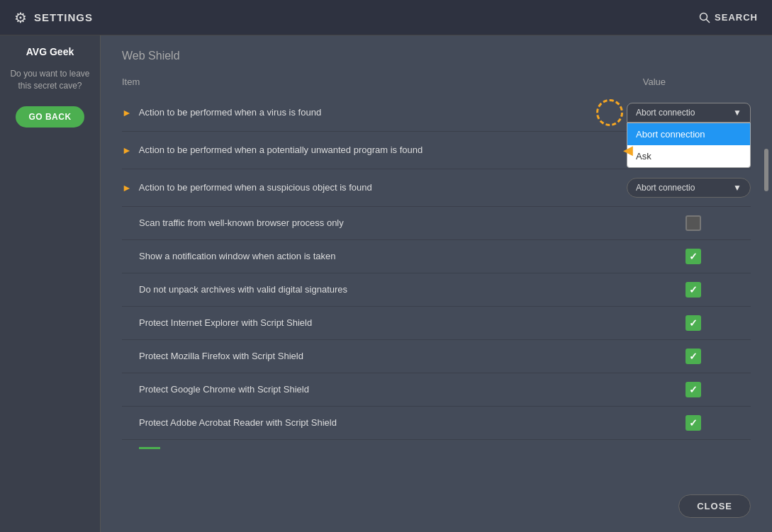 The width and height of the screenshot is (772, 532). Describe the element at coordinates (689, 113) in the screenshot. I see `virus-action-dropdown: Abort connectio ▼` at that location.